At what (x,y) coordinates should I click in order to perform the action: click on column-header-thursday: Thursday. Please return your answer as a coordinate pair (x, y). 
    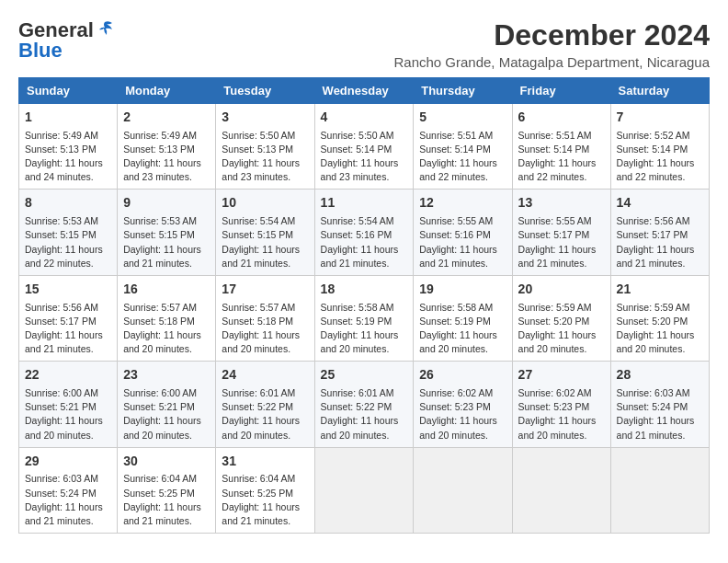
    Looking at the image, I should click on (463, 91).